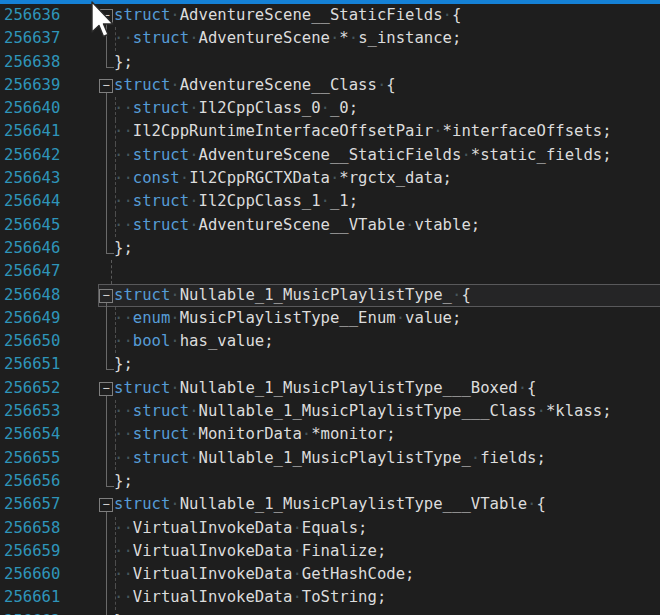 The width and height of the screenshot is (660, 615). What do you see at coordinates (156, 178) in the screenshot?
I see `token-keyword: const` at bounding box center [156, 178].